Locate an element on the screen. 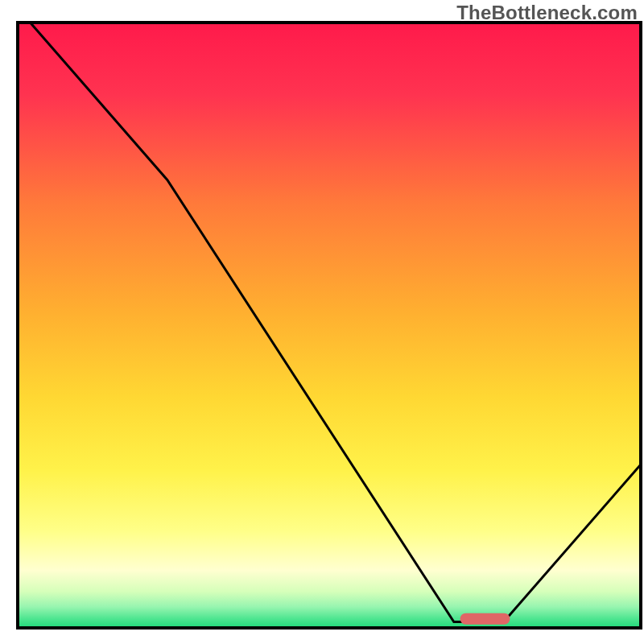 Image resolution: width=644 pixels, height=644 pixels. optimal-point-marker is located at coordinates (485, 619).